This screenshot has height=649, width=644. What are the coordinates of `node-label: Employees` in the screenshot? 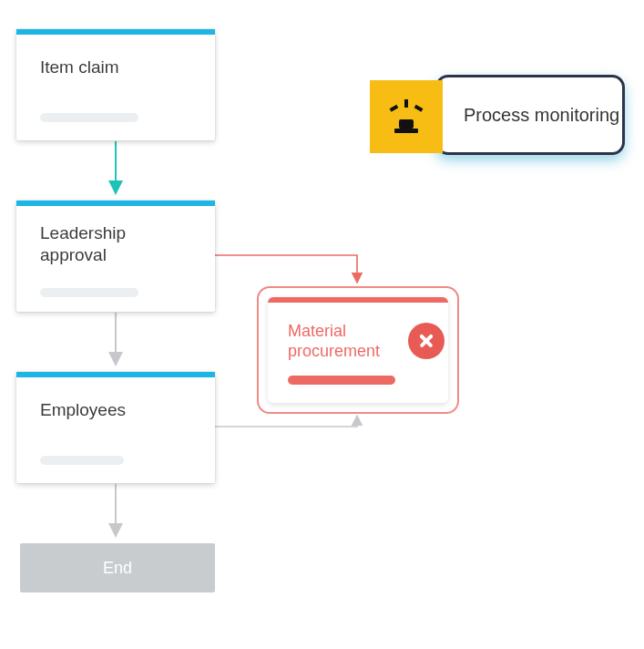 It's located at (118, 410).